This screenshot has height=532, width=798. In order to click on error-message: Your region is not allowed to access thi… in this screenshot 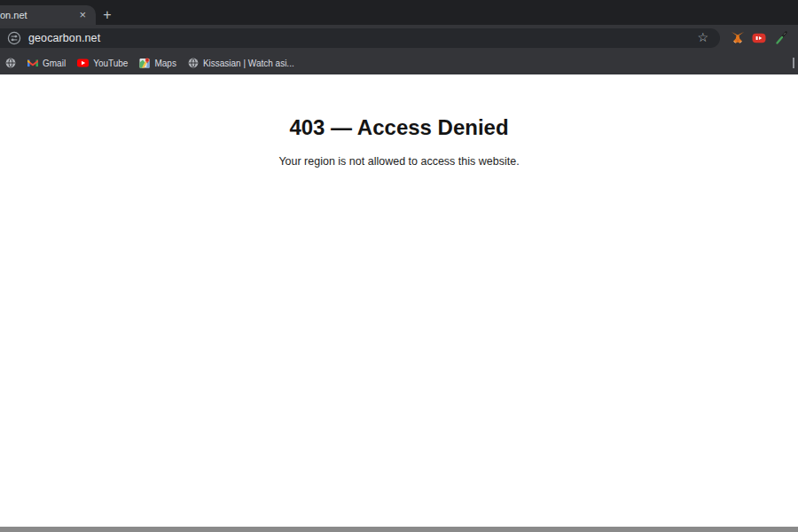, I will do `click(399, 161)`.